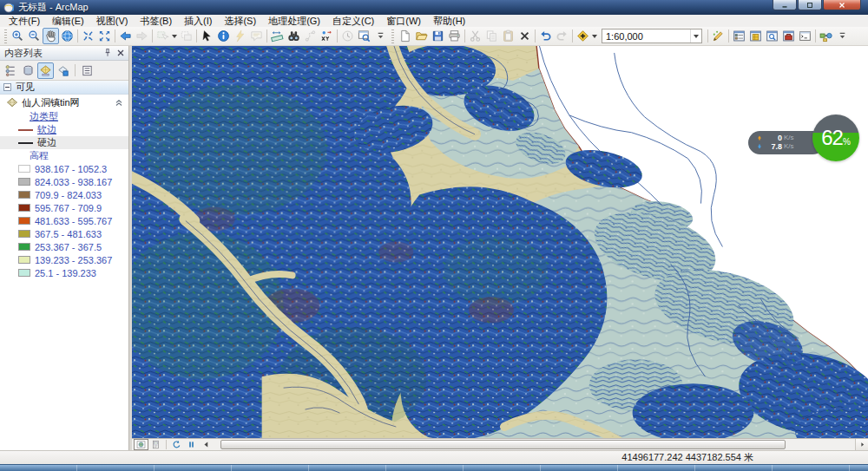 The height and width of the screenshot is (471, 868). What do you see at coordinates (804, 138) in the screenshot?
I see `speed-overlay: 0 K/s 7.8 K/s 62 %` at bounding box center [804, 138].